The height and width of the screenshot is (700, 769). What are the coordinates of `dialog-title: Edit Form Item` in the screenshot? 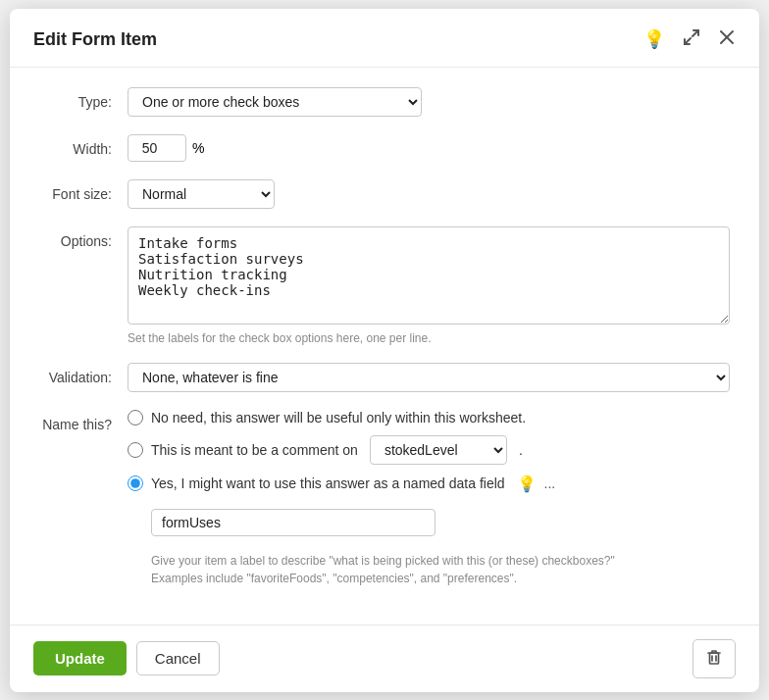 It's located at (95, 39).